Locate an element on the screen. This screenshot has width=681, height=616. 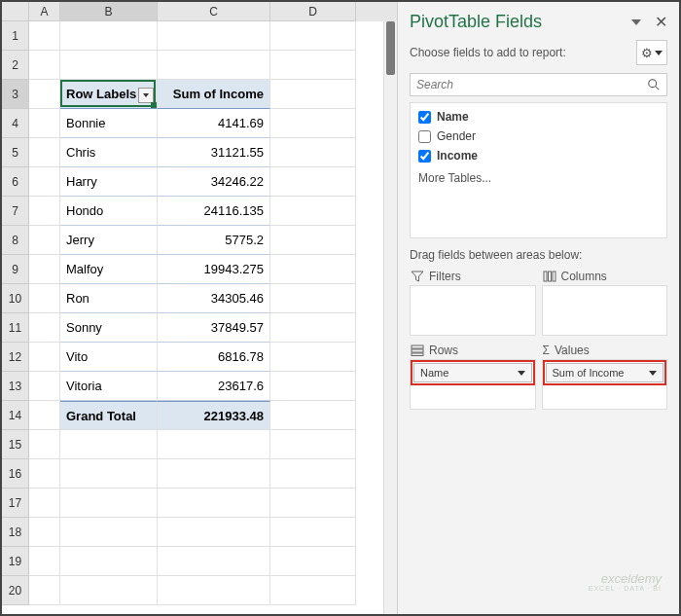
row-header-12: 12 is located at coordinates (16, 357).